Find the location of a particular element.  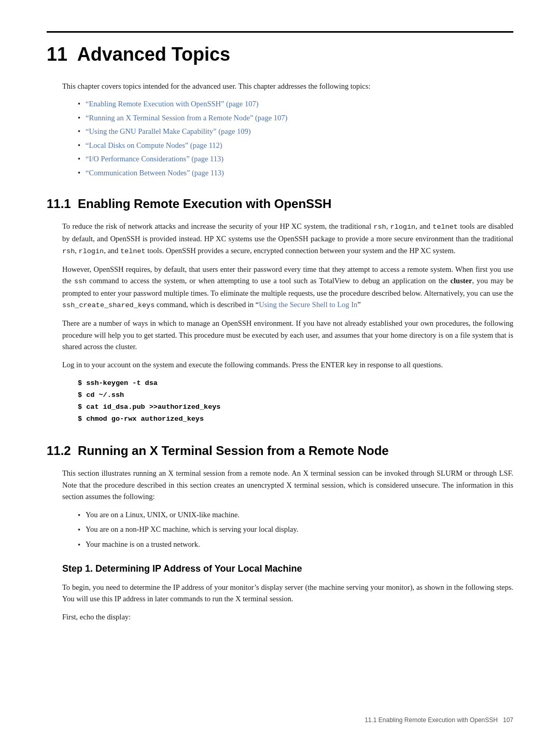

section-11-1-title: 11.1 Enabling Remote Execution with Open… is located at coordinates (280, 203).